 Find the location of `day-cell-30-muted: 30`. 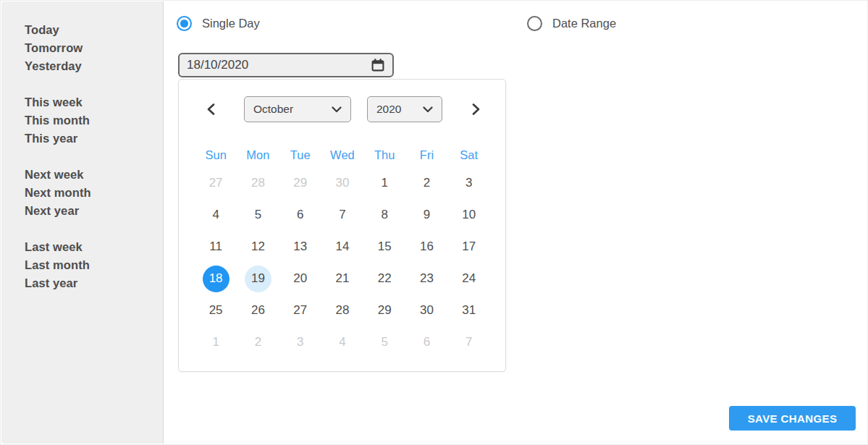

day-cell-30-muted: 30 is located at coordinates (342, 183).